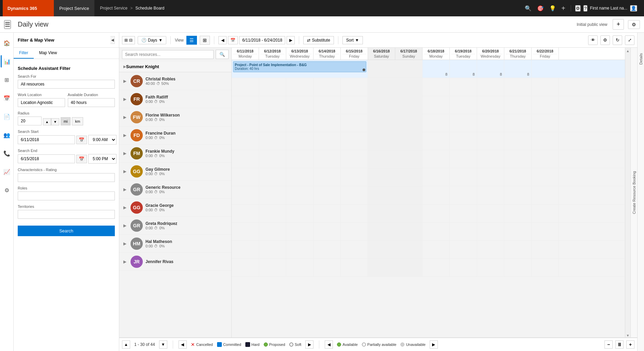 The image size is (644, 351). I want to click on days-button: 🕐 Days ▼, so click(152, 40).